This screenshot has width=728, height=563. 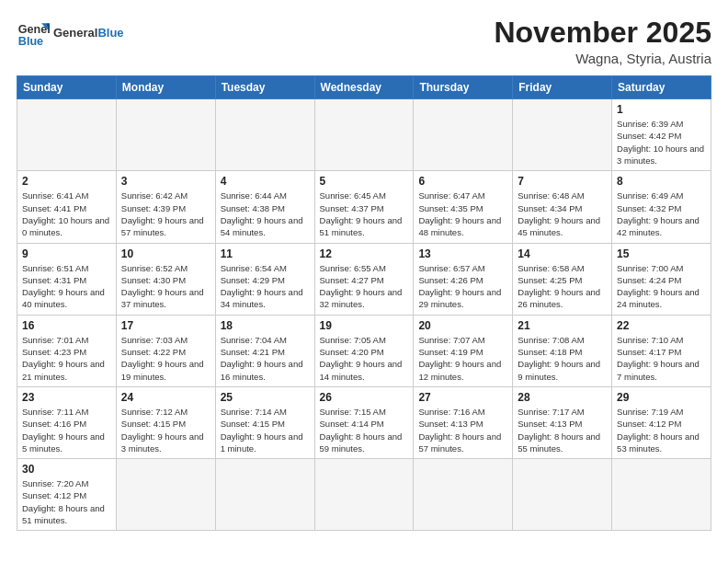 What do you see at coordinates (364, 495) in the screenshot?
I see `week-row-6: 30Sunrise: 7:20 AM Sunset: 4:12 PM Dayli…` at bounding box center [364, 495].